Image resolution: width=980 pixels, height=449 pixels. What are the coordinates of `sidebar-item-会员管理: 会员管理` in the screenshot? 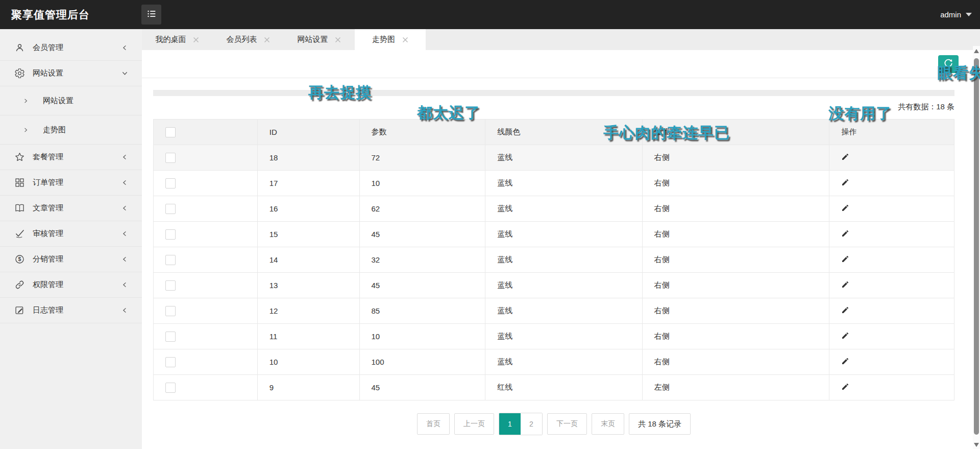 It's located at (71, 48).